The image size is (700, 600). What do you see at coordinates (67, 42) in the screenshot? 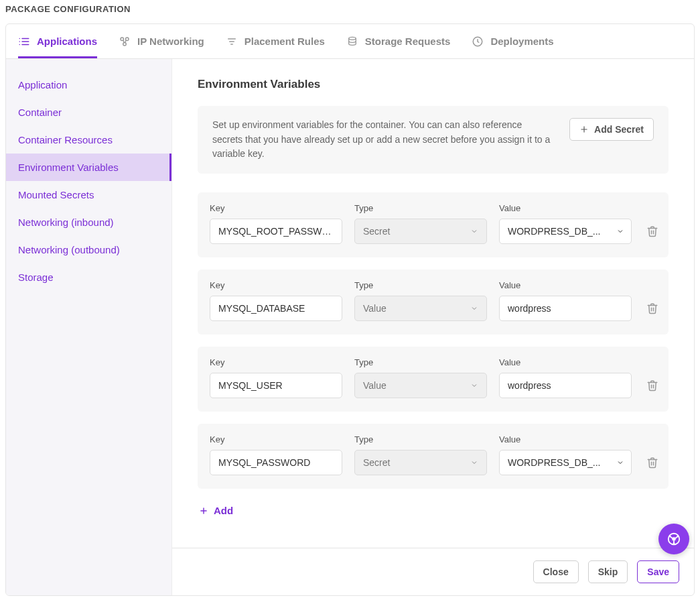
I see `tab-label: Applications` at bounding box center [67, 42].